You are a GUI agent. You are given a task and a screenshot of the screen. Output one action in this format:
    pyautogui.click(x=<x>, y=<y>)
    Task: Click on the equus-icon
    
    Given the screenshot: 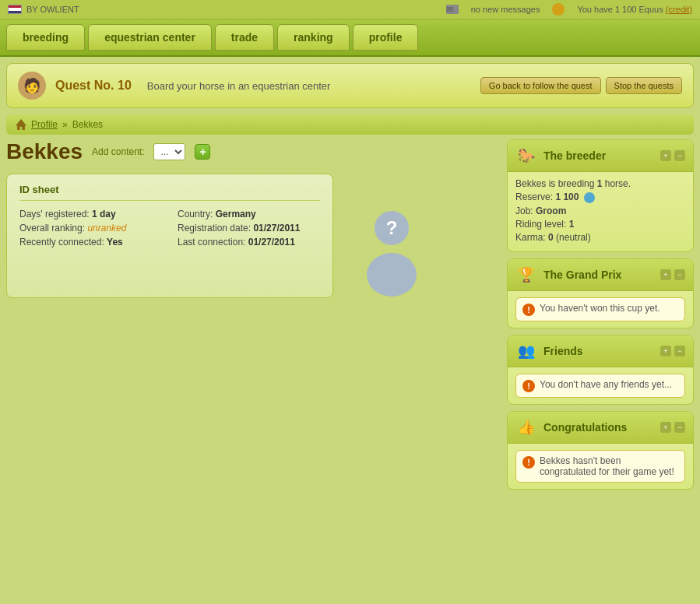 What is the action you would take?
    pyautogui.click(x=558, y=9)
    